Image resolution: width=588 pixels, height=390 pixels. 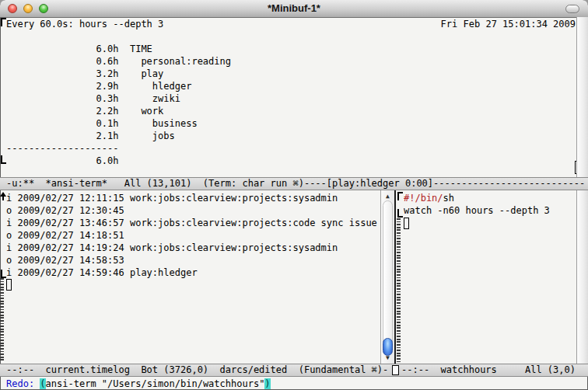 I want to click on report-line: 0.3h zwiki, so click(x=118, y=99).